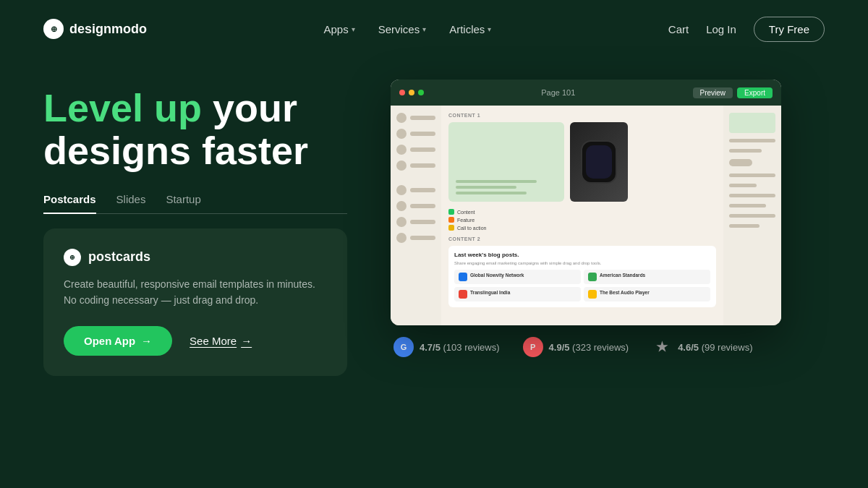  What do you see at coordinates (339, 29) in the screenshot?
I see `nav-apps: Apps ▾` at bounding box center [339, 29].